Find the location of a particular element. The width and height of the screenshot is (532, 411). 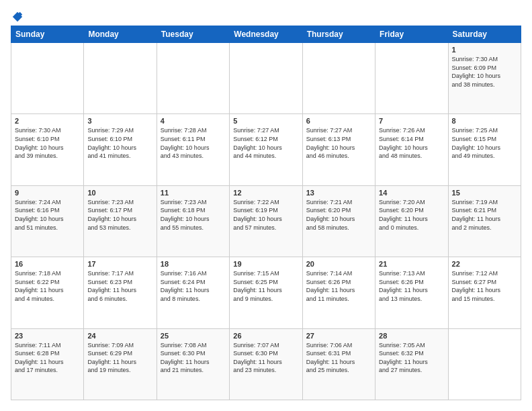

weekday-header-saturday: Saturday is located at coordinates (484, 35).